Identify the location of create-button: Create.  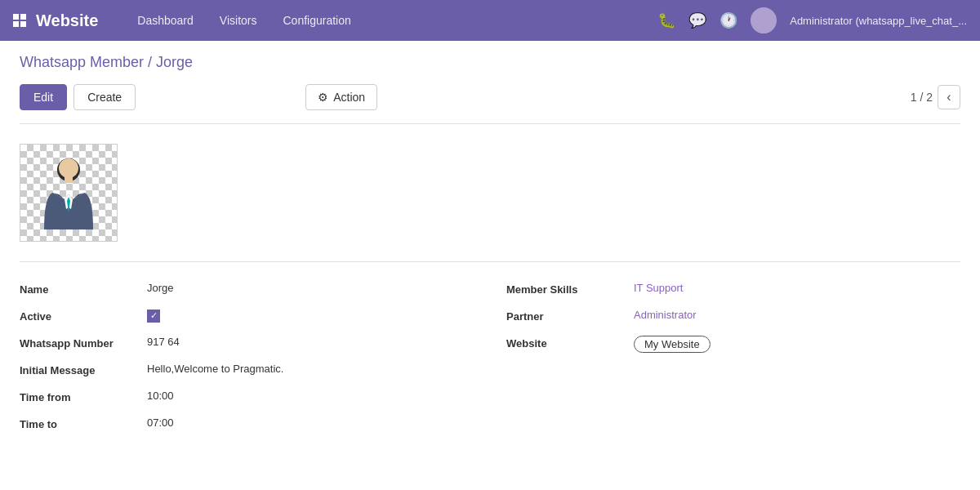
(105, 97).